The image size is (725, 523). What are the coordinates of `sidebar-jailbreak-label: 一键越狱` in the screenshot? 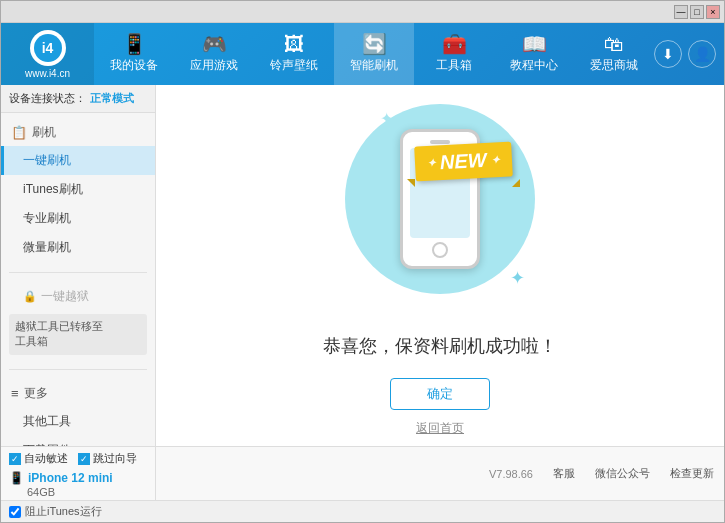 It's located at (65, 296).